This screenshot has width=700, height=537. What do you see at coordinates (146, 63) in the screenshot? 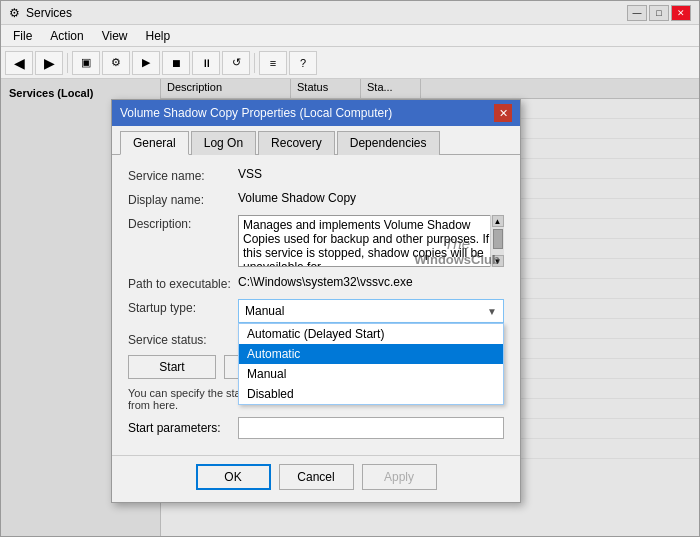
I see `toolbar-play: ▶` at bounding box center [146, 63].